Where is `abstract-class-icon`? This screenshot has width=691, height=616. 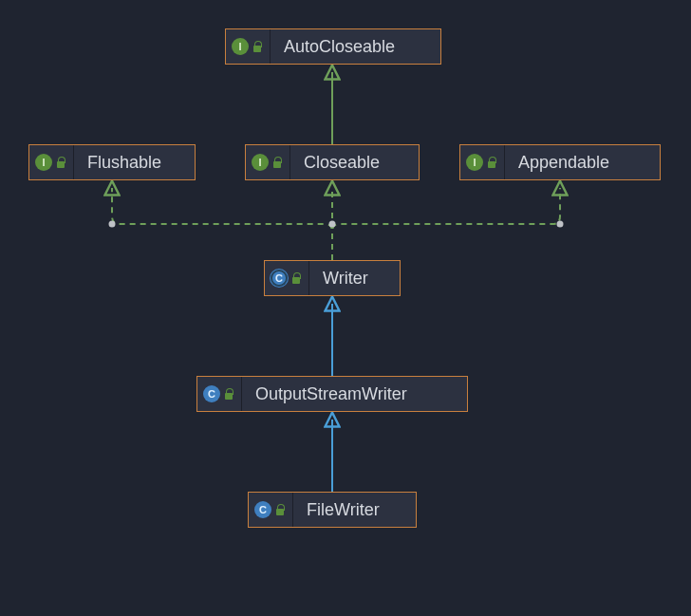
abstract-class-icon is located at coordinates (279, 278).